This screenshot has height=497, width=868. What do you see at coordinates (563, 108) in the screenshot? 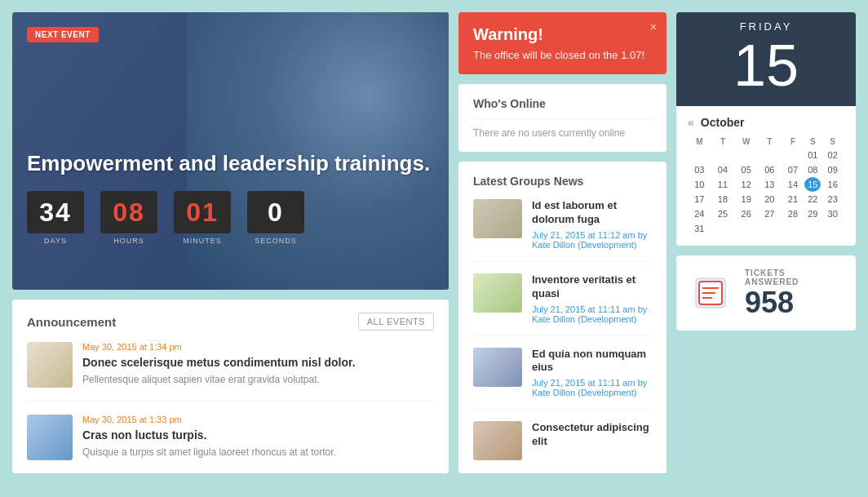
I see `whos-online-title: Who's Online` at bounding box center [563, 108].